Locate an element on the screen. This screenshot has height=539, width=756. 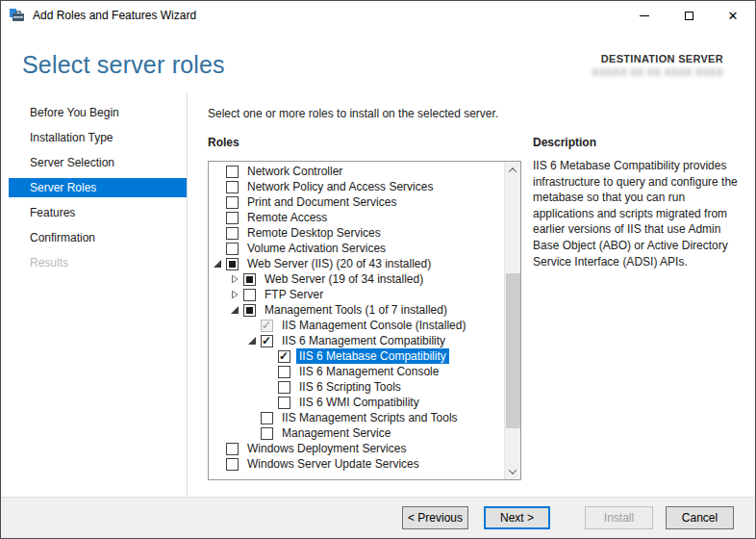
tree-item-remote-access: Remote Access is located at coordinates (356, 218).